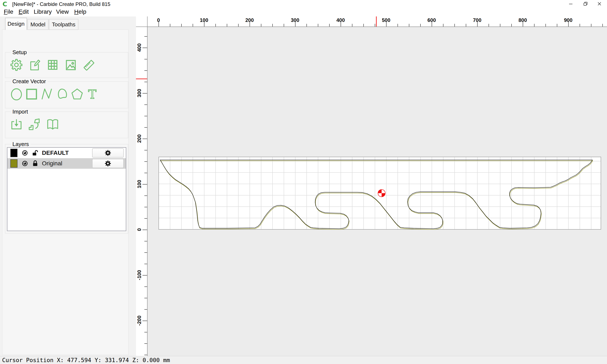 Image resolution: width=607 pixels, height=364 pixels. Describe the element at coordinates (92, 94) in the screenshot. I see `svg-text: T` at that location.